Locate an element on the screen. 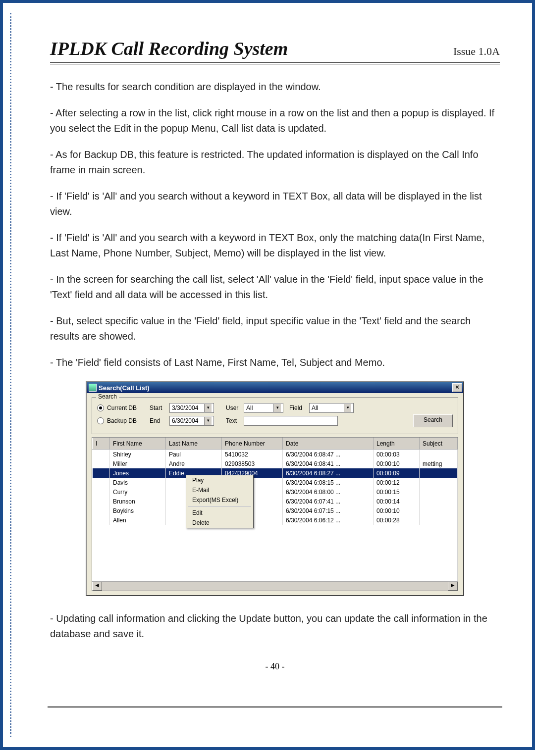  start-date-input: 3/30/2004 ▾ is located at coordinates (192, 408).